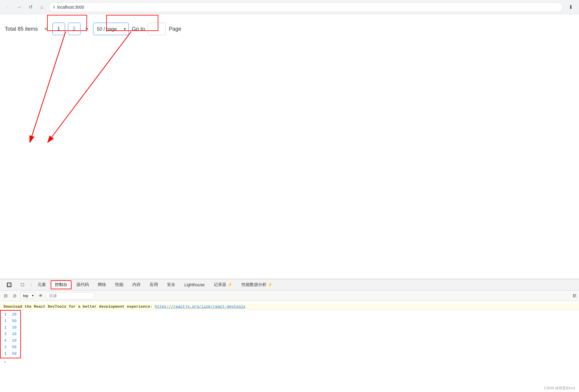 This screenshot has width=579, height=392. Describe the element at coordinates (10, 334) in the screenshot. I see `console-line-4: 3 10` at that location.